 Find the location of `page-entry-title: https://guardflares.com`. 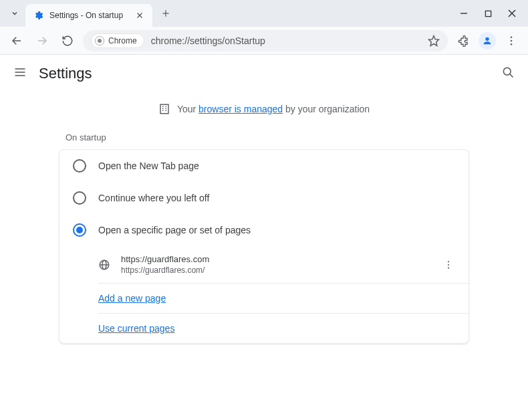

page-entry-title: https://guardflares.com is located at coordinates (276, 259).